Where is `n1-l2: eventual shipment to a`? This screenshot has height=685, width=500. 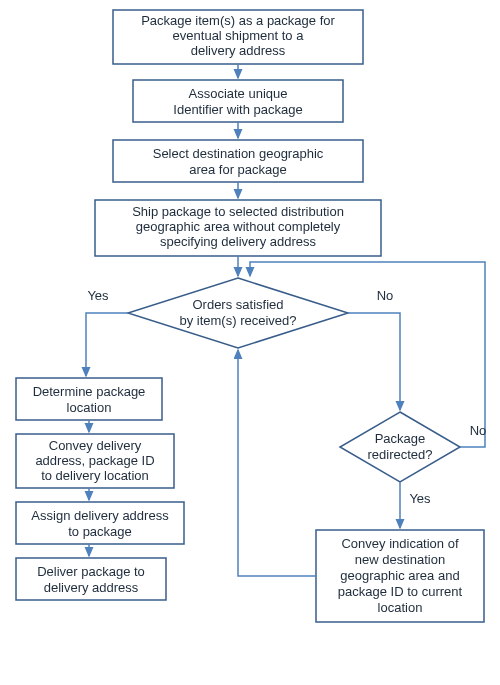
n1-l2: eventual shipment to a is located at coordinates (239, 36).